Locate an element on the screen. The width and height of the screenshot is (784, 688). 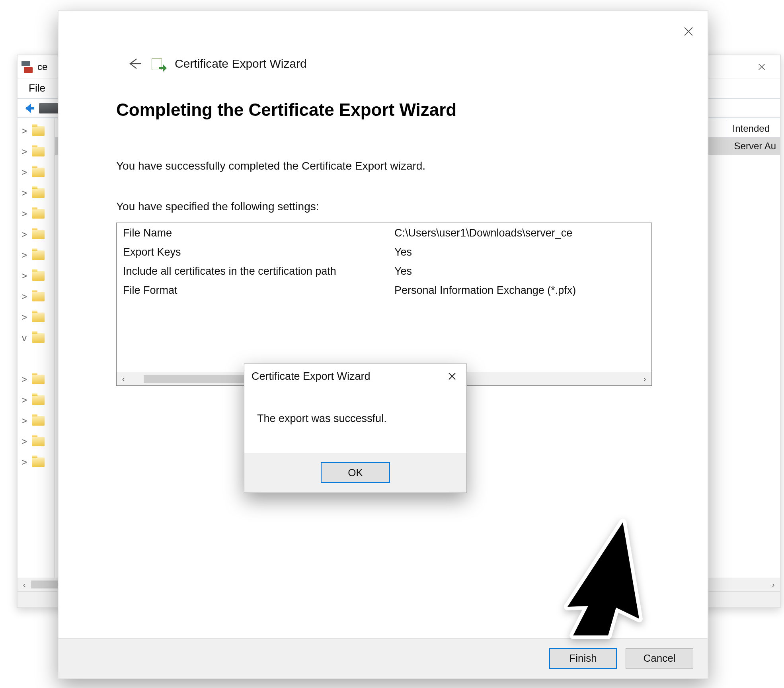
cancel-button: Cancel is located at coordinates (659, 659).